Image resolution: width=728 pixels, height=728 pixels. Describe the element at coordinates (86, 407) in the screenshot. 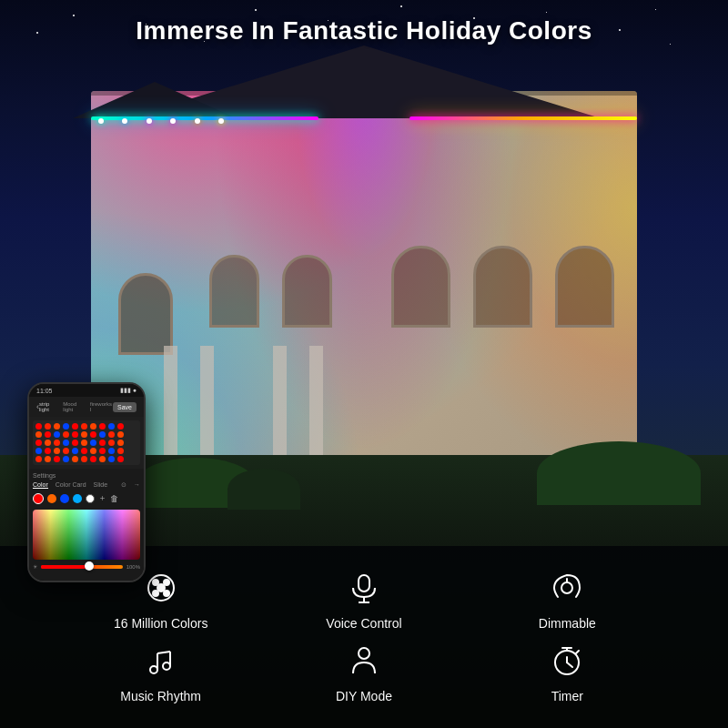

I see `phone-topbar: ‹ strip light Mood light fireworks l Sav…` at that location.